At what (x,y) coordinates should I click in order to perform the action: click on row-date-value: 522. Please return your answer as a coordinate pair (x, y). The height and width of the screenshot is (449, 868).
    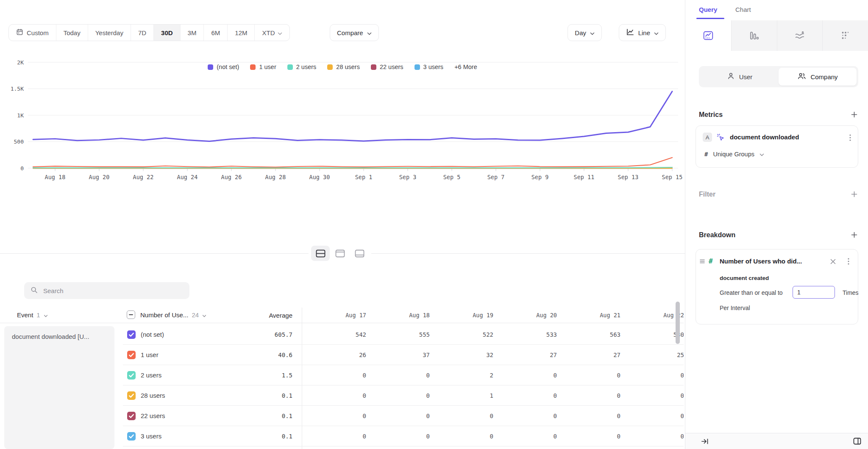
    Looking at the image, I should click on (466, 335).